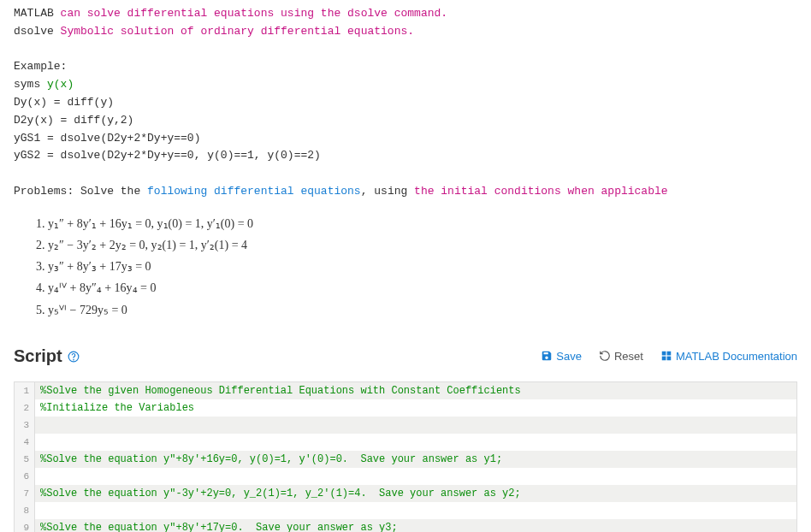 This screenshot has width=811, height=532. I want to click on problem-item: y₂″ − 3y′₂ + 2y₂ = 0, y₂(1) = 1, y′₂(1) …, so click(423, 245).